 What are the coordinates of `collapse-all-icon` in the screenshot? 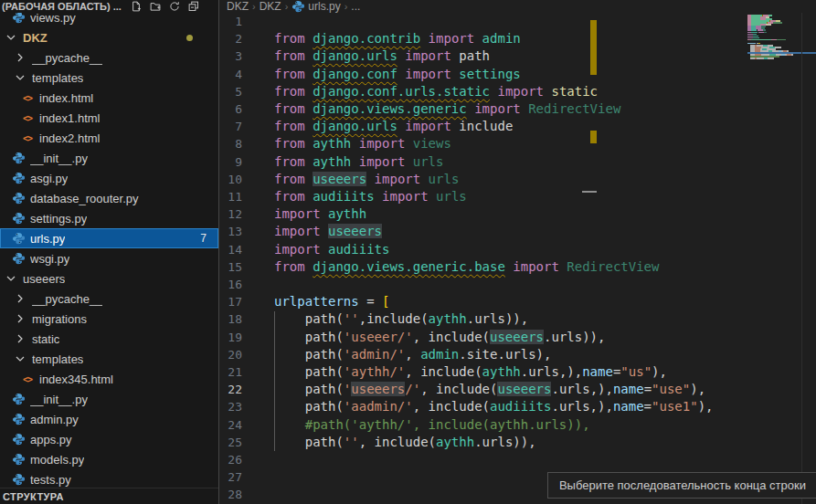 It's located at (194, 6).